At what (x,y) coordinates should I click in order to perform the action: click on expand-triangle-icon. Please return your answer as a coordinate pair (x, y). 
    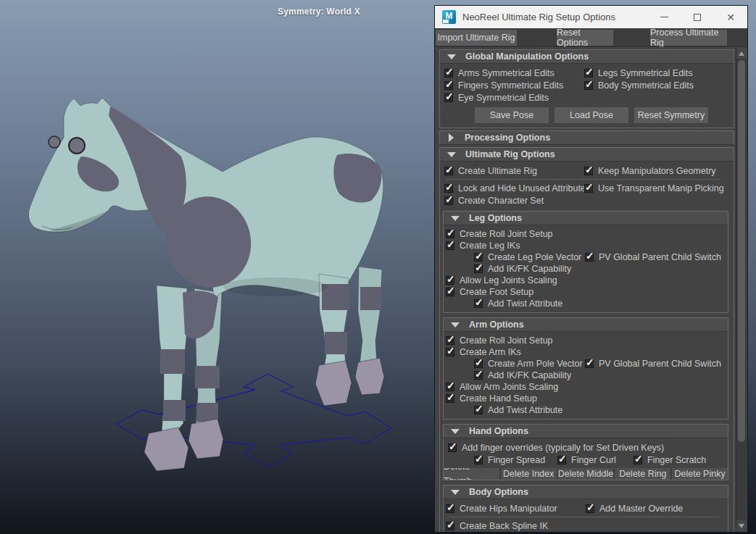
    Looking at the image, I should click on (451, 138).